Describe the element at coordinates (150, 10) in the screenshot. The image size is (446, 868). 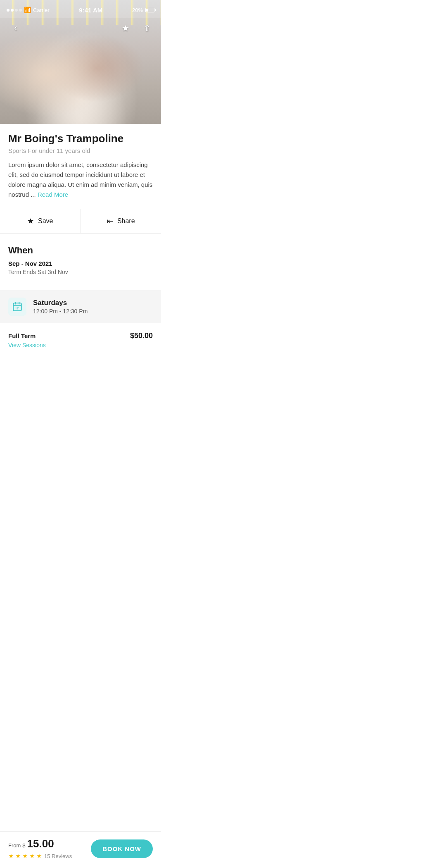
I see `battery-icon` at that location.